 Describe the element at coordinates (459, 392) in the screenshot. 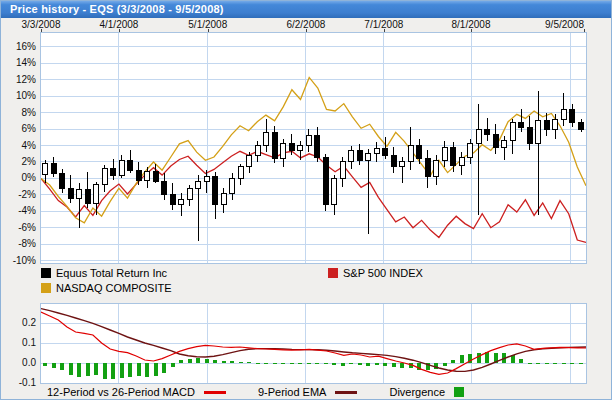

I see `divergence-swatch` at that location.